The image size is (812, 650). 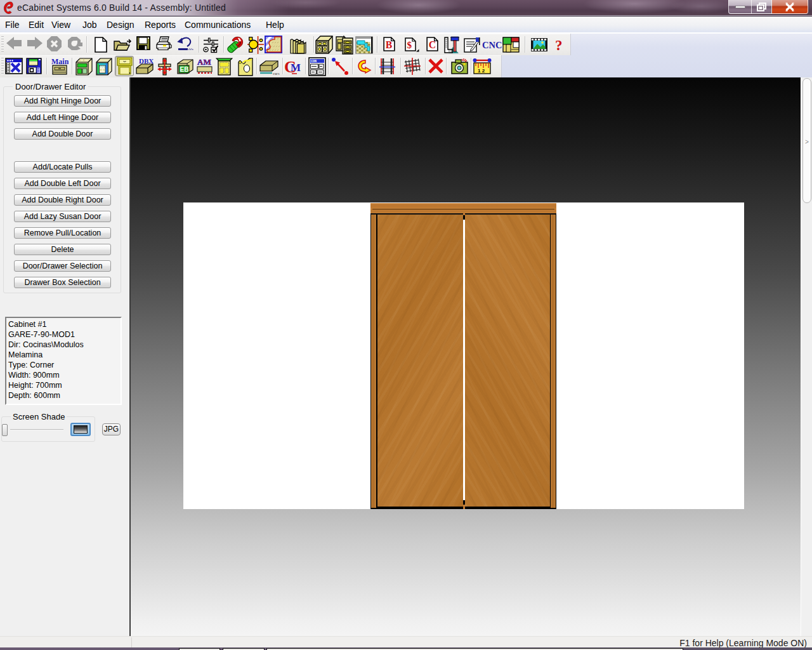 What do you see at coordinates (60, 62) in the screenshot?
I see `svg-text: Main` at bounding box center [60, 62].